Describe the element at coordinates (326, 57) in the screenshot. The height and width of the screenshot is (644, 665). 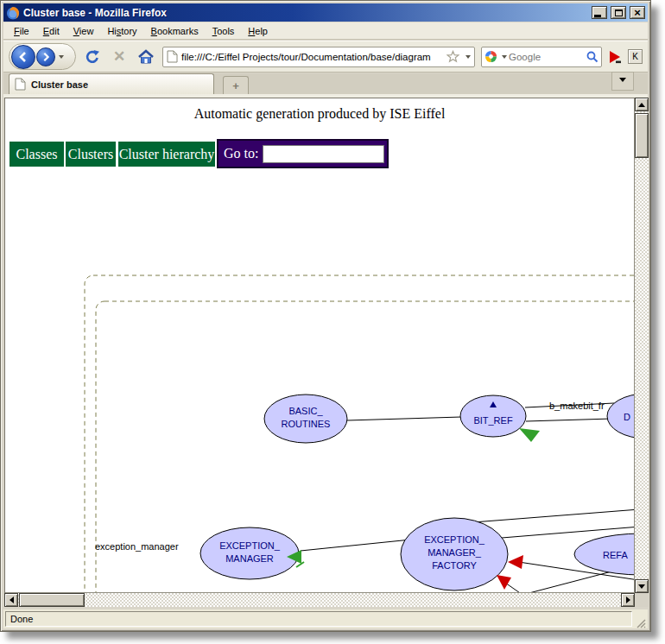
I see `navigation-toolbar: ✕` at that location.